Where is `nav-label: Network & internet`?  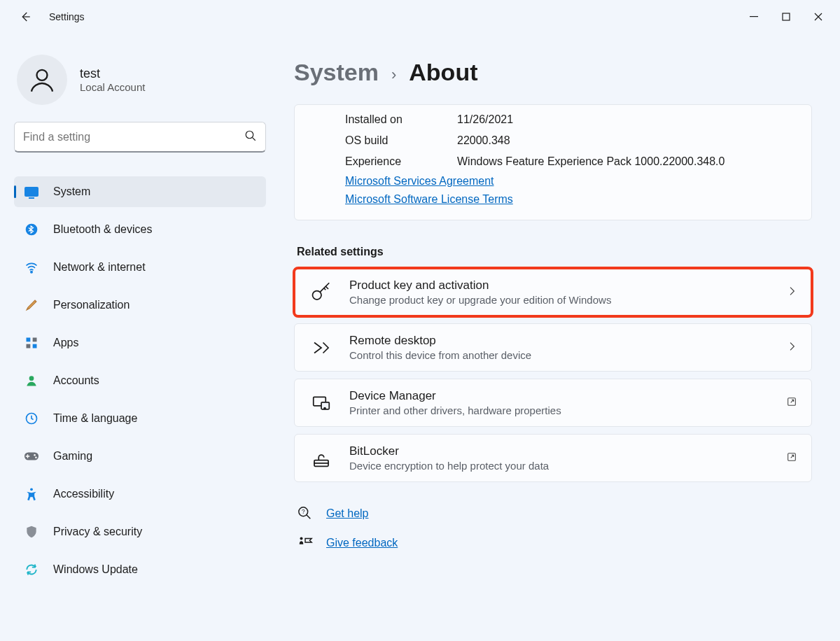
nav-label: Network & internet is located at coordinates (99, 267).